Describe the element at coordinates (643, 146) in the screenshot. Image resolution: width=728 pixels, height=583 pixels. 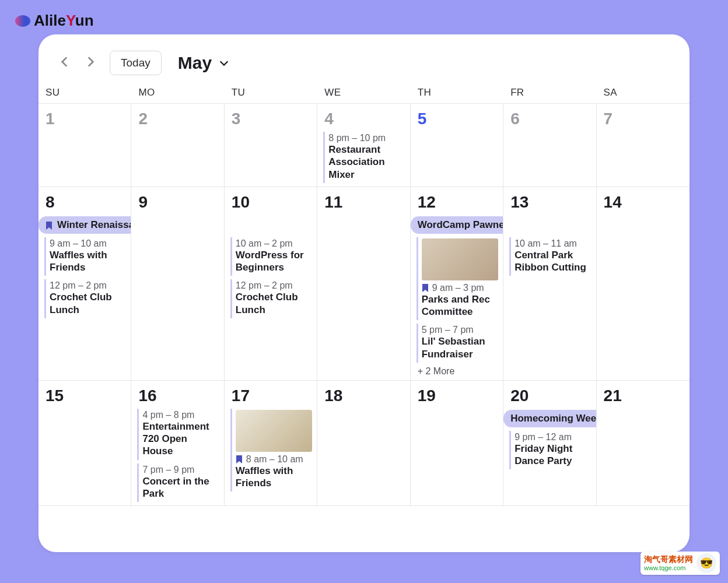
I see `day-cell: 7` at that location.